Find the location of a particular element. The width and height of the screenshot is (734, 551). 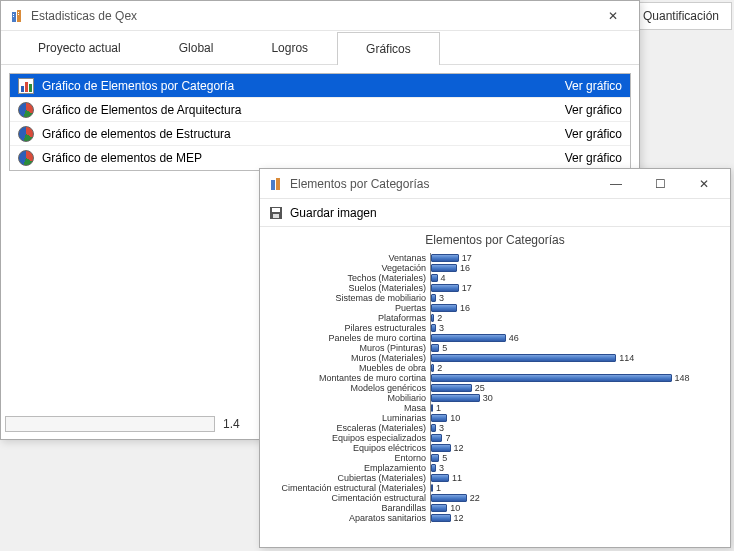

chart-bar-row: Muebles de obra2 is located at coordinates (495, 368).